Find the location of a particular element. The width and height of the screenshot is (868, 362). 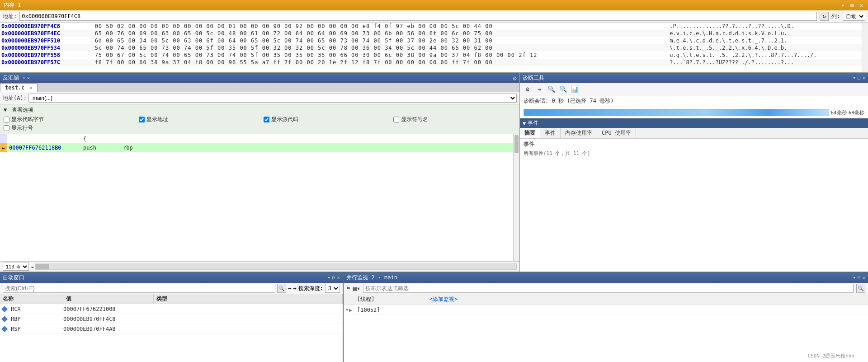

refresh-btn: ↻ is located at coordinates (824, 16).